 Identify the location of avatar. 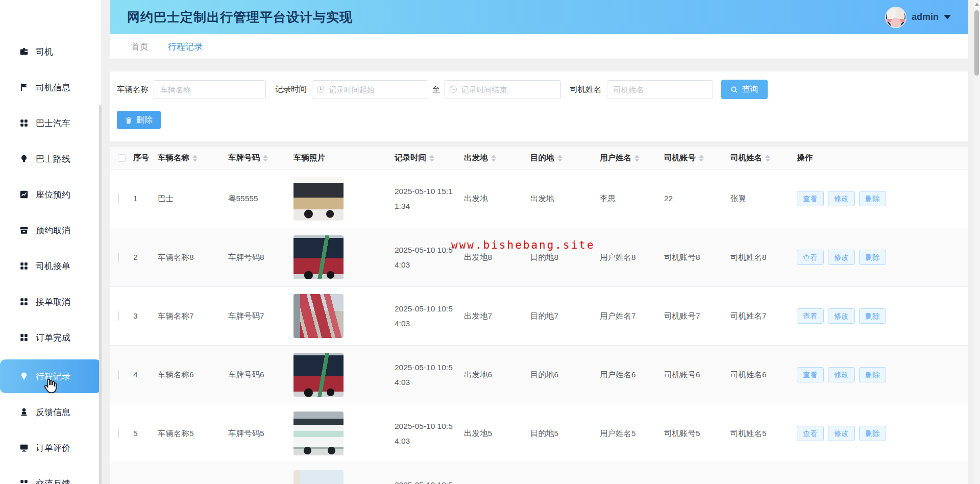
(896, 17).